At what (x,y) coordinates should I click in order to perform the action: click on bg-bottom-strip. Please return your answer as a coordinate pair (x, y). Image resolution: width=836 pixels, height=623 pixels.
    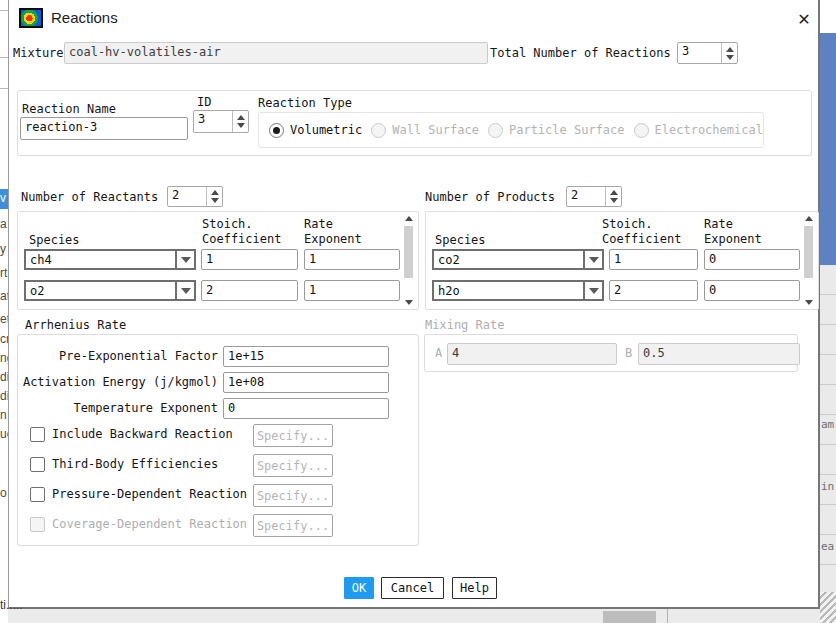
    Looking at the image, I should click on (414, 616).